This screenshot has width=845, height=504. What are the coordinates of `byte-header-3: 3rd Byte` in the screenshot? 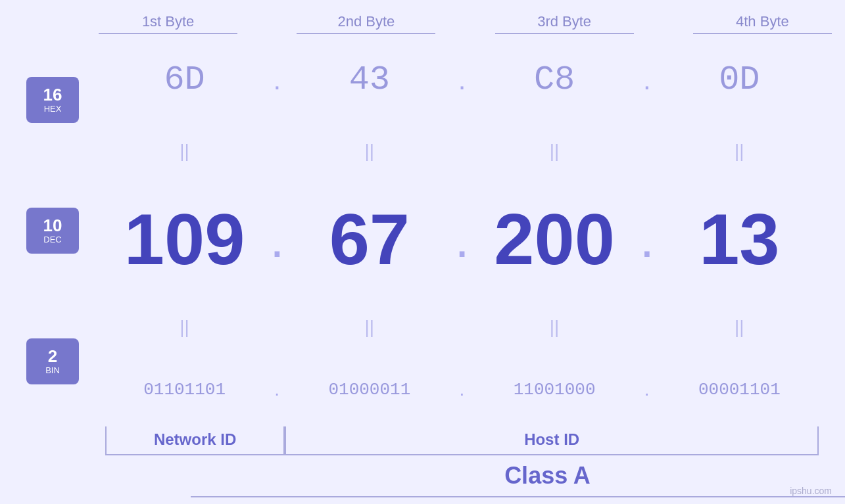 It's located at (564, 24).